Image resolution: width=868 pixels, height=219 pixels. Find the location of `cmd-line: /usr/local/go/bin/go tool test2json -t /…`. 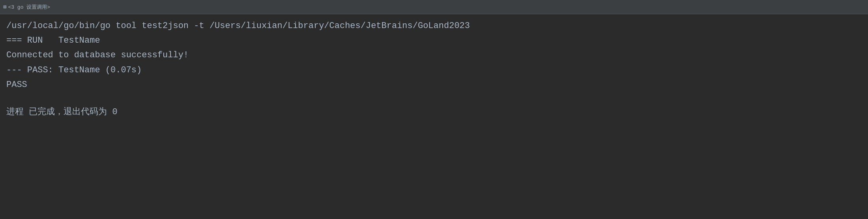

cmd-line: /usr/local/go/bin/go tool test2json -t /… is located at coordinates (434, 26).